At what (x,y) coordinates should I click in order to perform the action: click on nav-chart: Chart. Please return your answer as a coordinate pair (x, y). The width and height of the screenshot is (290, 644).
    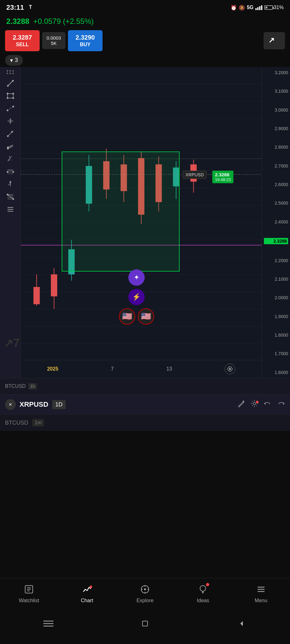
    Looking at the image, I should click on (87, 594).